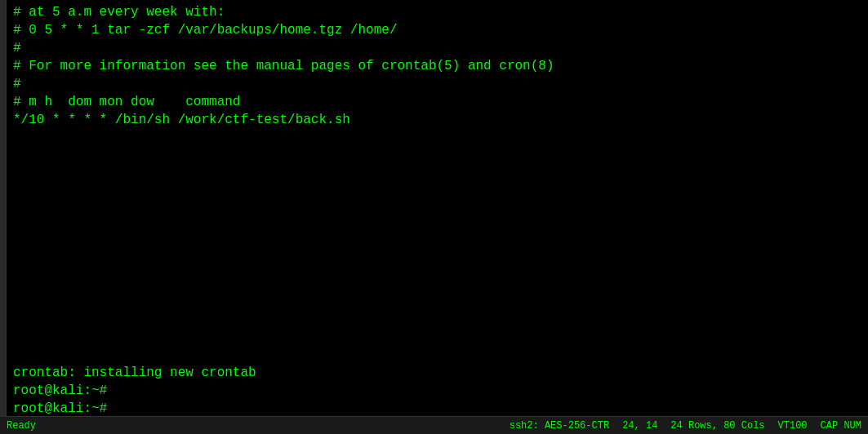 This screenshot has width=868, height=434. I want to click on status-session: ssh2: AES-256-CTR, so click(559, 426).